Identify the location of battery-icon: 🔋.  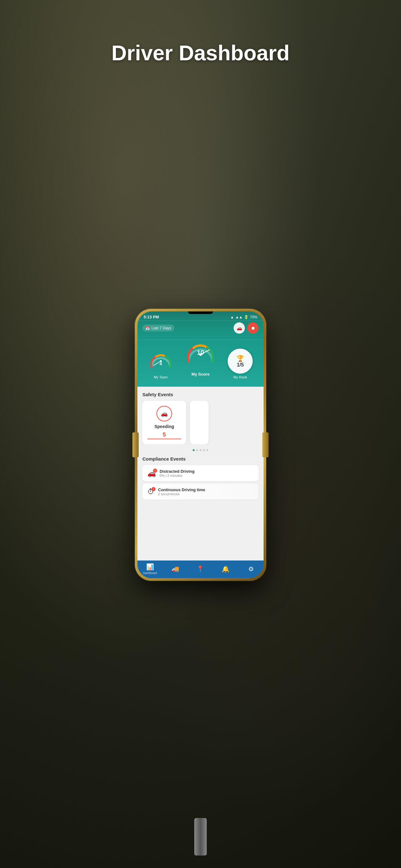
(246, 317).